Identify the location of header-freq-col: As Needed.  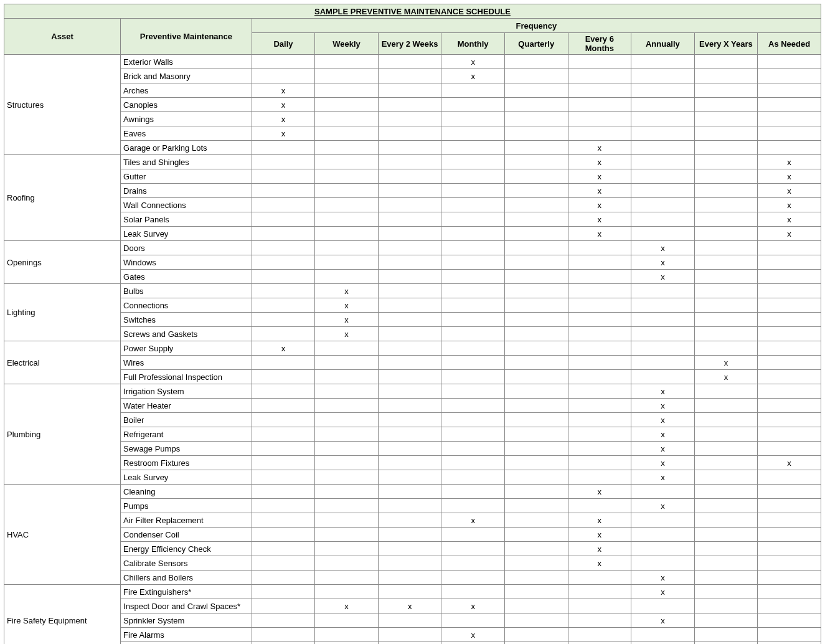
(790, 44).